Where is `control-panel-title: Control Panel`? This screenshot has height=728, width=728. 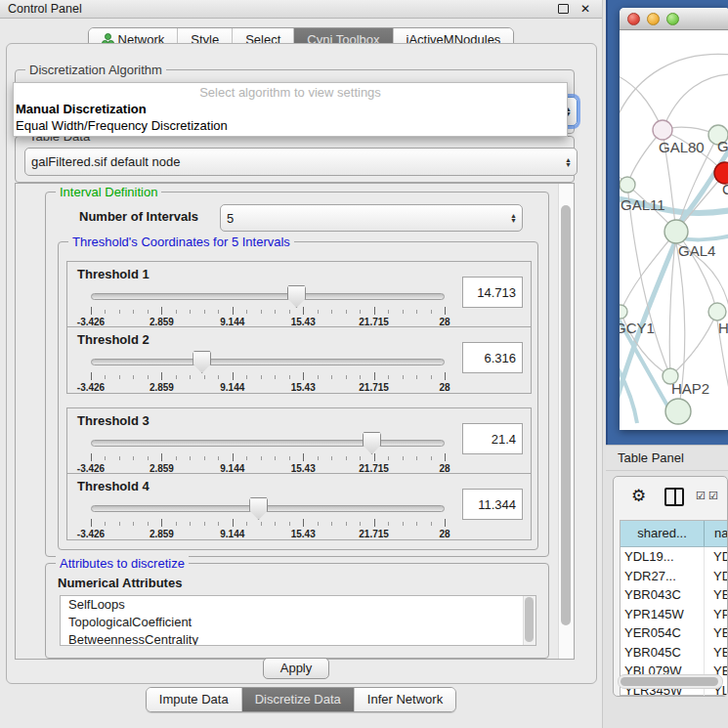
control-panel-title: Control Panel is located at coordinates (45, 9).